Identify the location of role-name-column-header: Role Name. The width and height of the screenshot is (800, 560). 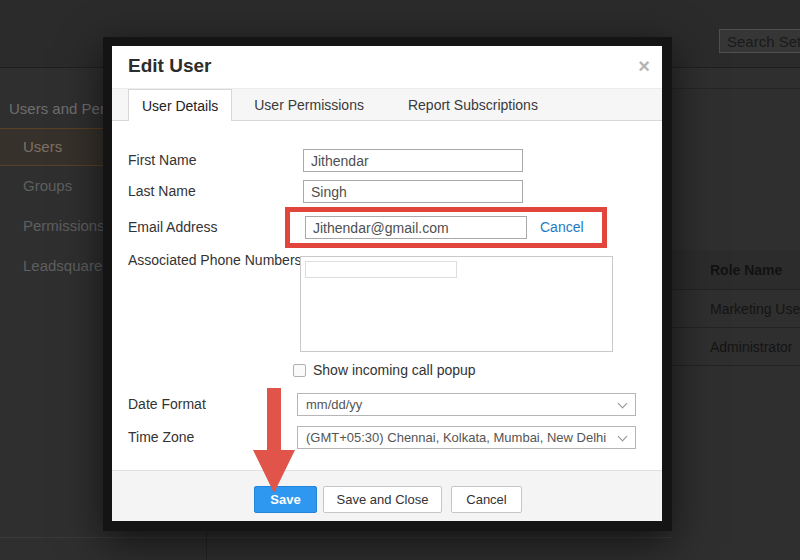
(725, 270).